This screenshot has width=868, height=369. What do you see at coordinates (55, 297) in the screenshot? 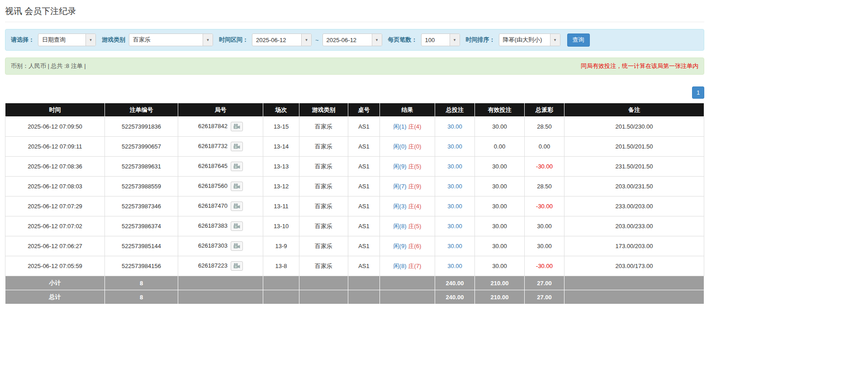
I see `total-label: 总计` at bounding box center [55, 297].